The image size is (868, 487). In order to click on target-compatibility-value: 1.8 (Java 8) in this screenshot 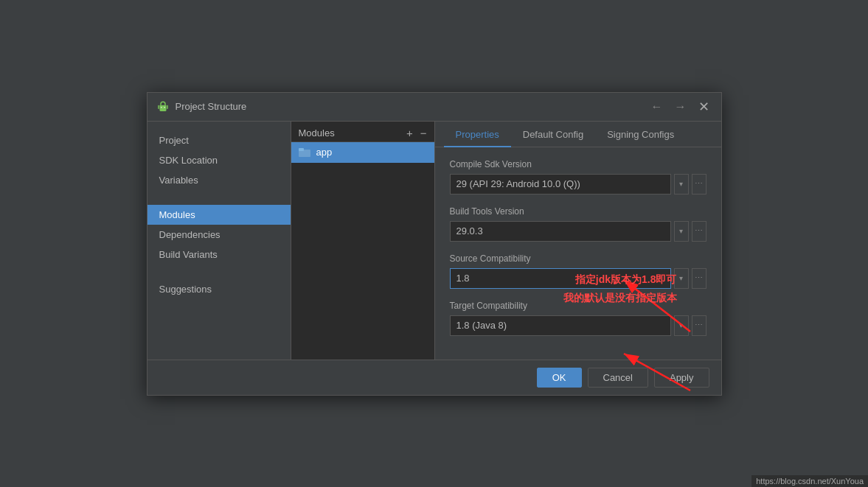, I will do `click(482, 326)`.